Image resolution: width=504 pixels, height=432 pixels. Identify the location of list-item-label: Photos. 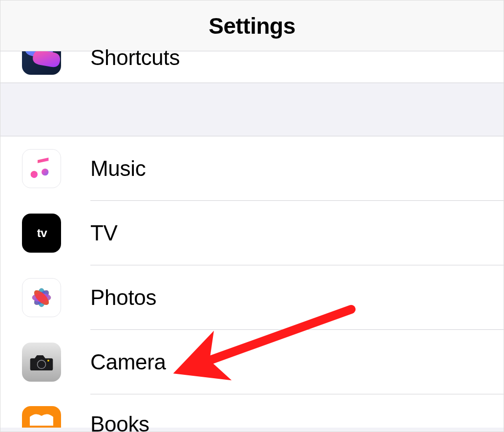
(123, 298).